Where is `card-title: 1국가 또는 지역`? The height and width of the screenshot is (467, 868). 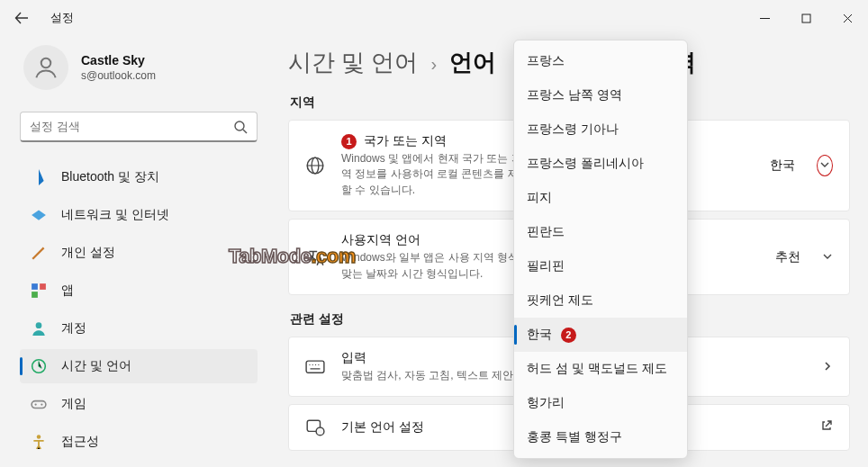 card-title: 1국가 또는 지역 is located at coordinates (436, 141).